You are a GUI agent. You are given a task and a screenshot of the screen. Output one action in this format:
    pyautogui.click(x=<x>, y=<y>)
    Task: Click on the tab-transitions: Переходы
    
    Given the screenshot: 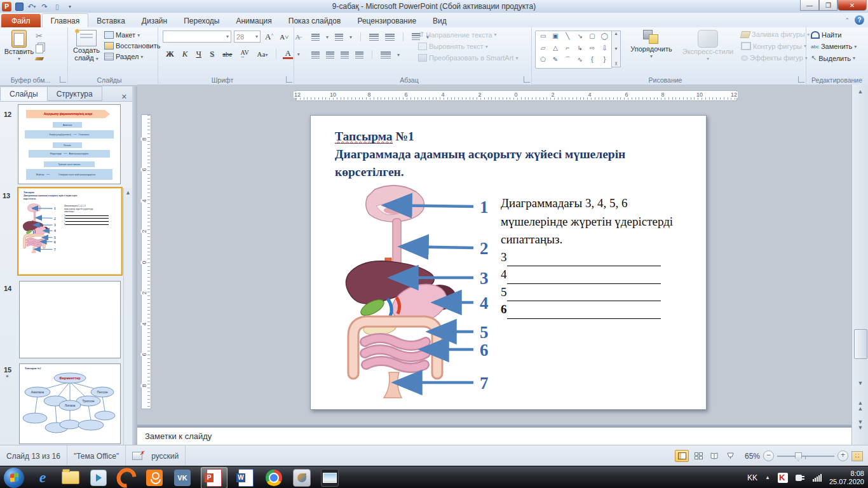 What is the action you would take?
    pyautogui.click(x=201, y=20)
    